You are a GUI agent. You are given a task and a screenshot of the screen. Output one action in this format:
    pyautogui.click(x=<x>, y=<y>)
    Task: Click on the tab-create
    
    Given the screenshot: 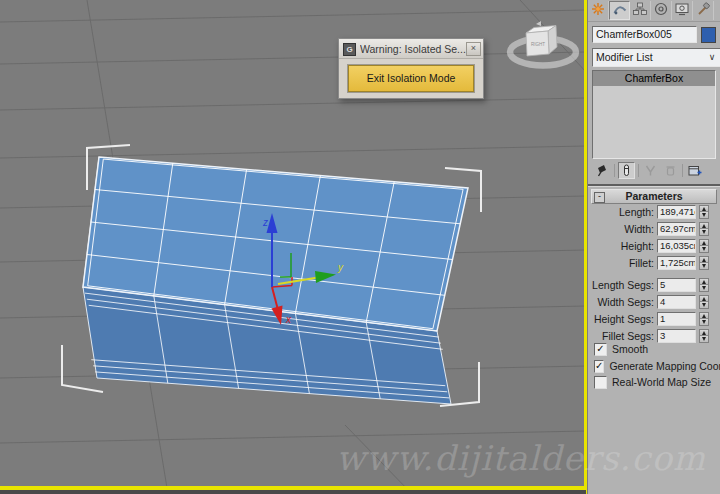 What is the action you would take?
    pyautogui.click(x=598, y=10)
    